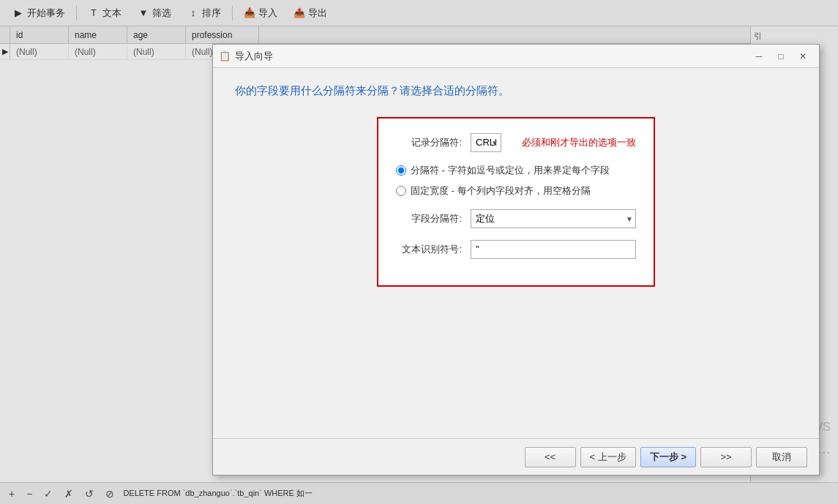 This screenshot has height=504, width=838. I want to click on dialog-maximize-button: □, so click(781, 56).